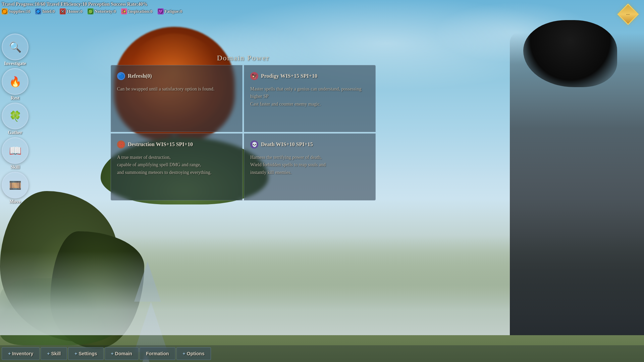 This screenshot has width=644, height=362. What do you see at coordinates (629, 15) in the screenshot?
I see `top-right-diamond` at bounding box center [629, 15].